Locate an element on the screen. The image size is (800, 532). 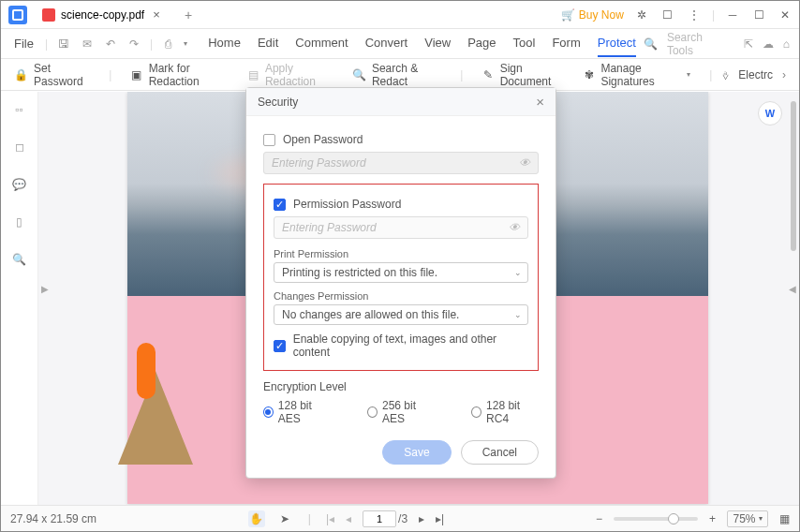
maximize-button: ☐ is located at coordinates (759, 15).